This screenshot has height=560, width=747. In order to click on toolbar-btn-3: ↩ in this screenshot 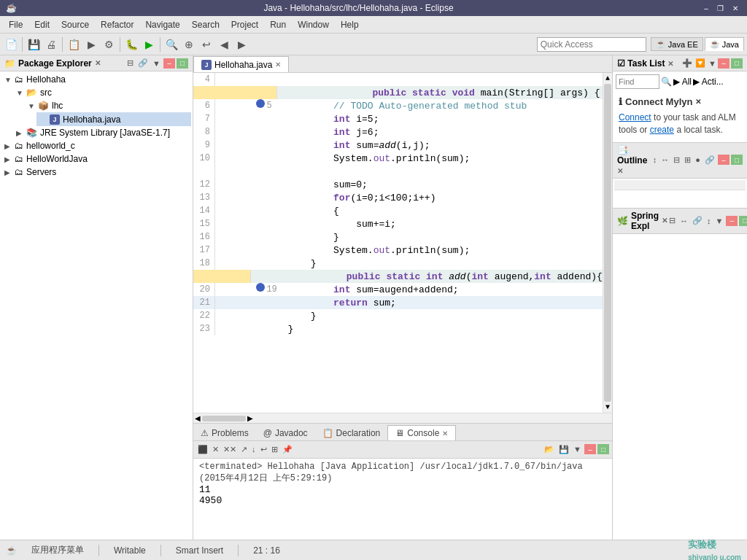, I will do `click(206, 44)`.